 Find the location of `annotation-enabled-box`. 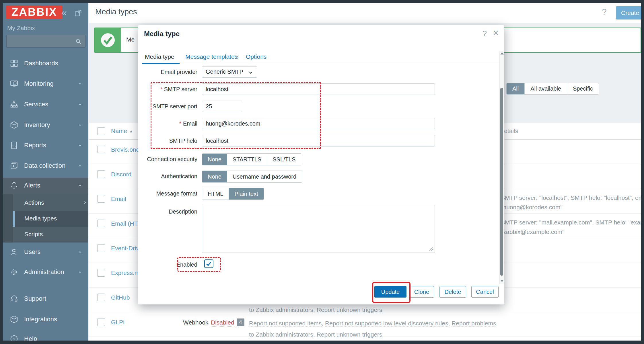

annotation-enabled-box is located at coordinates (199, 264).